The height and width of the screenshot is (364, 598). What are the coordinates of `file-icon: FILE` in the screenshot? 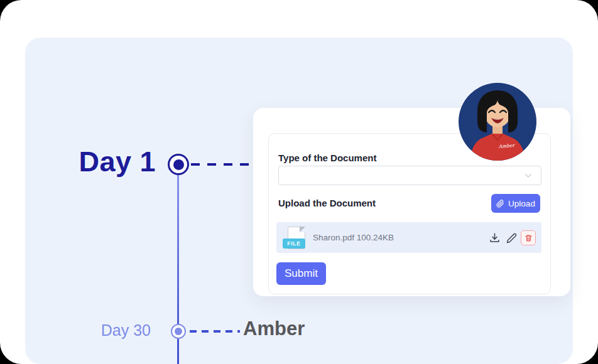 It's located at (296, 238).